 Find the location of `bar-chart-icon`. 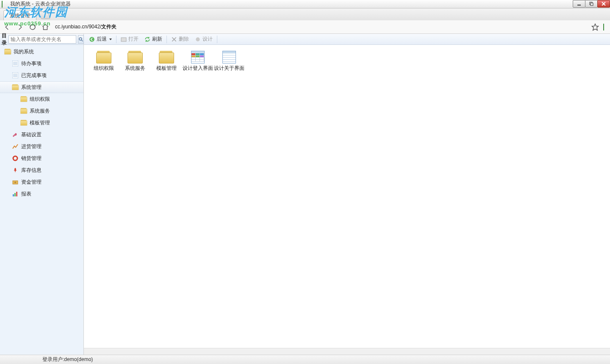

bar-chart-icon is located at coordinates (15, 194).